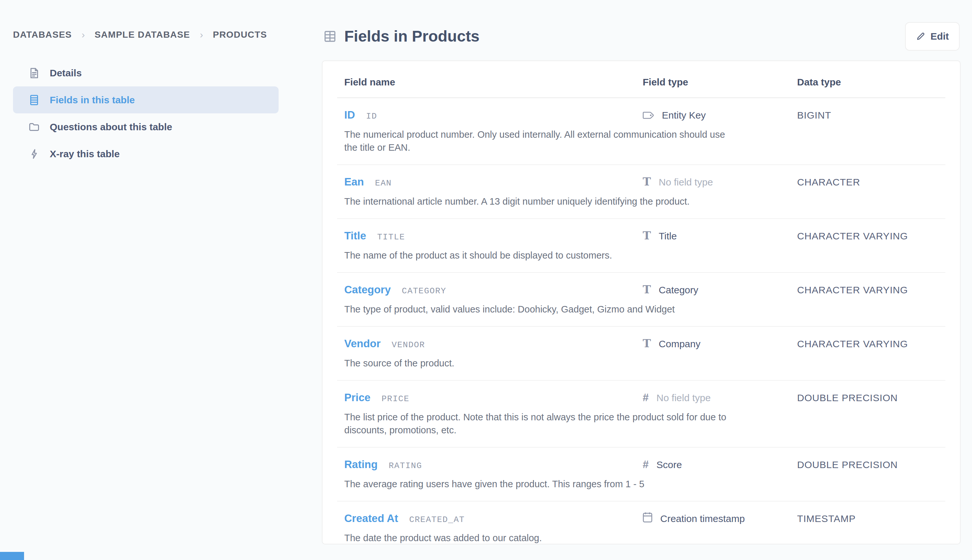 The width and height of the screenshot is (972, 560). I want to click on calendar-icon, so click(648, 517).